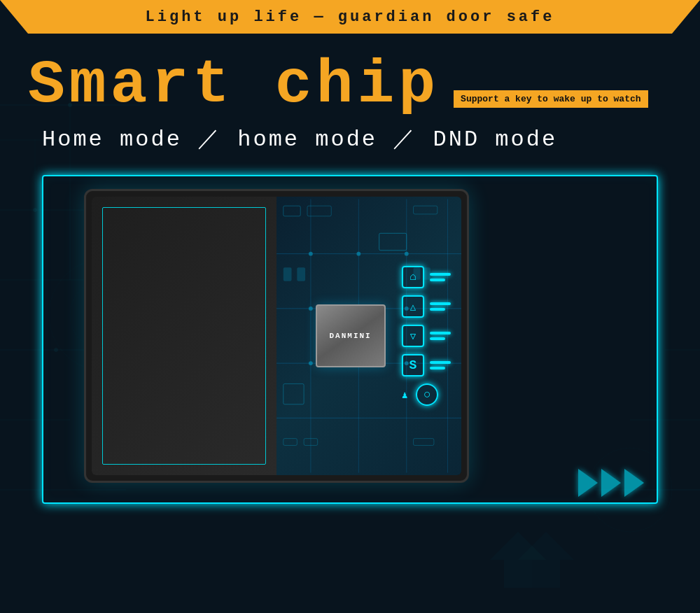  What do you see at coordinates (426, 365) in the screenshot?
I see `settings-icon-row: S` at bounding box center [426, 365].